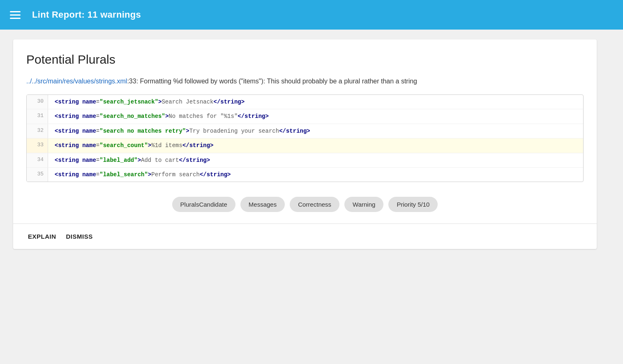 The width and height of the screenshot is (623, 364). What do you see at coordinates (37, 116) in the screenshot?
I see `line-num-31: 31` at bounding box center [37, 116].